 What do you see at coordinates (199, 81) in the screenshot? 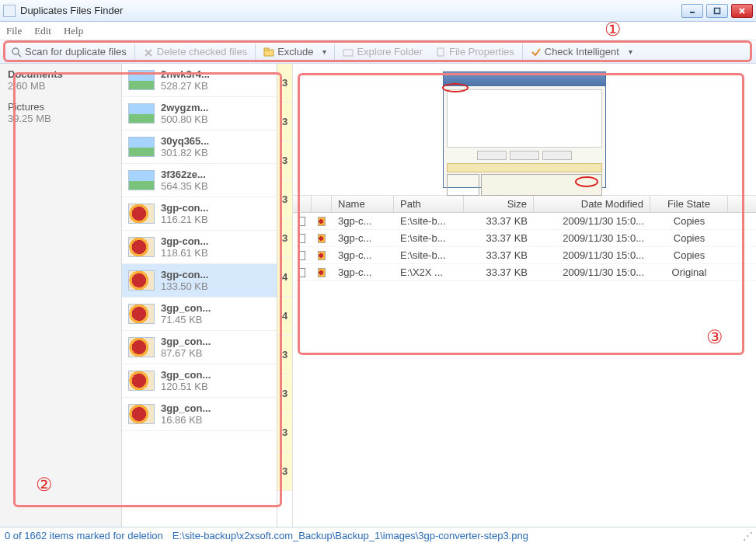
I see `file-item: 2nwk3r4... 528.27 KB` at bounding box center [199, 81].